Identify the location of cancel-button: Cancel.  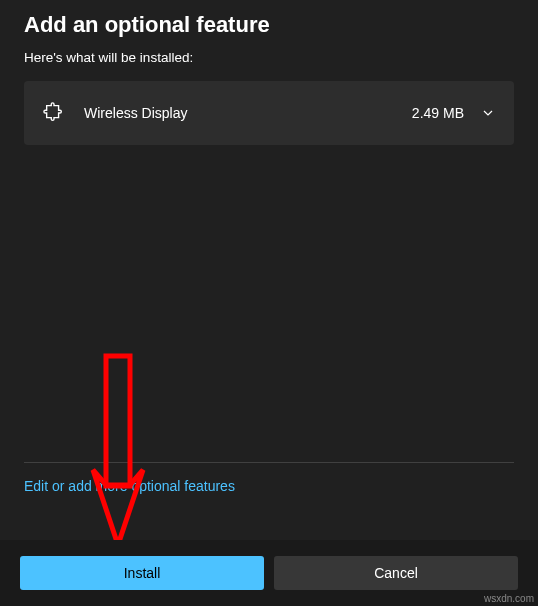
(396, 573).